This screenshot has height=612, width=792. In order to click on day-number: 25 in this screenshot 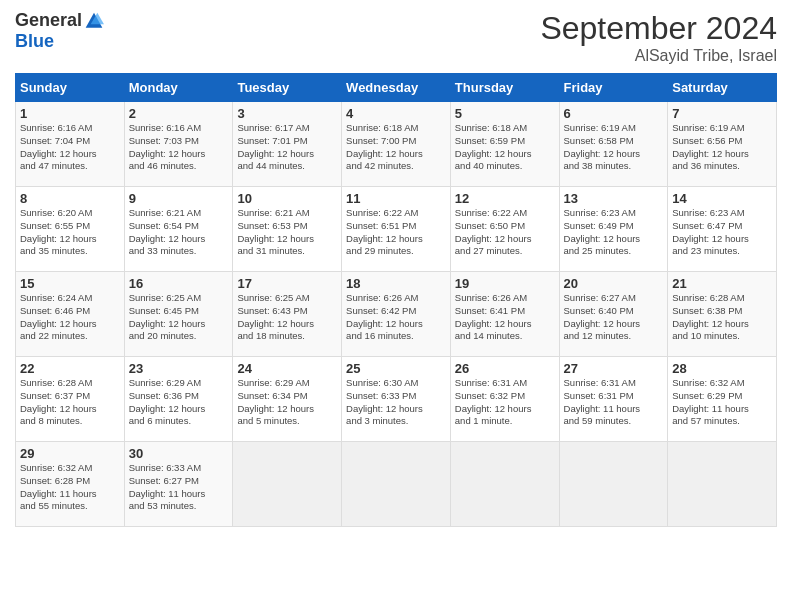, I will do `click(396, 368)`.